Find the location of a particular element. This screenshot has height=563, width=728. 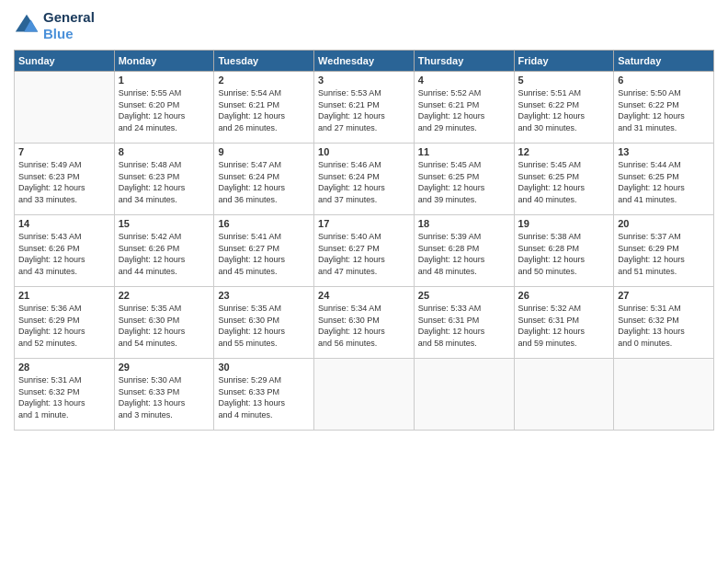

day-info: Sunrise: 5:50 AMSunset: 6:22 PMDaylight:… is located at coordinates (664, 110).